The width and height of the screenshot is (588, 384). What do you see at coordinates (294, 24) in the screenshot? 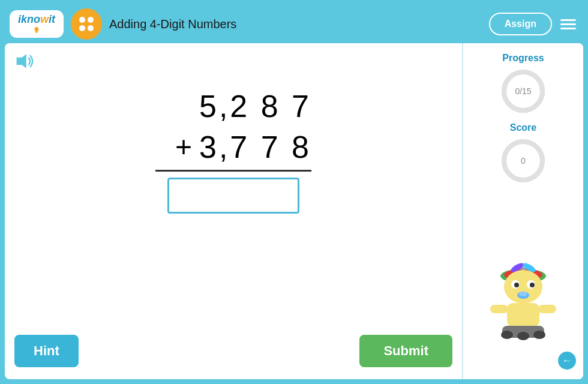
I see `header: iknowit Adding 4-Digit Numbers Assign` at bounding box center [294, 24].